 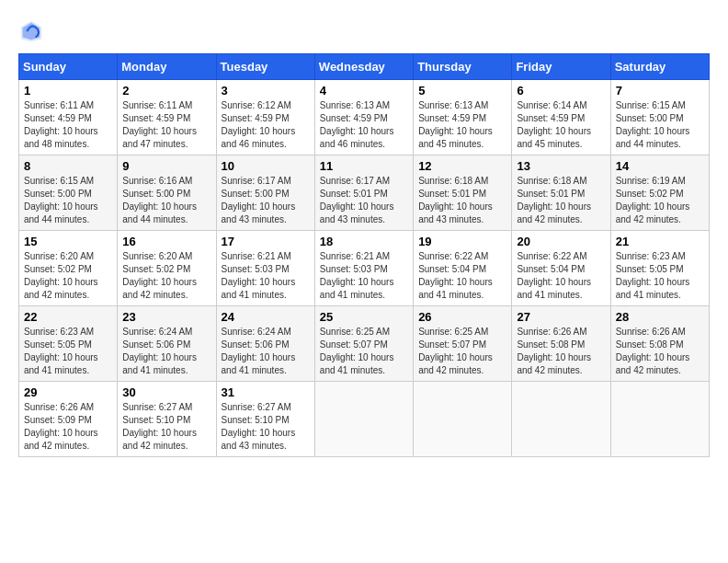 I want to click on calendar-cell: 27Sunrise: 6:26 AM Sunset: 5:08 PM Dayli…, so click(x=561, y=344).